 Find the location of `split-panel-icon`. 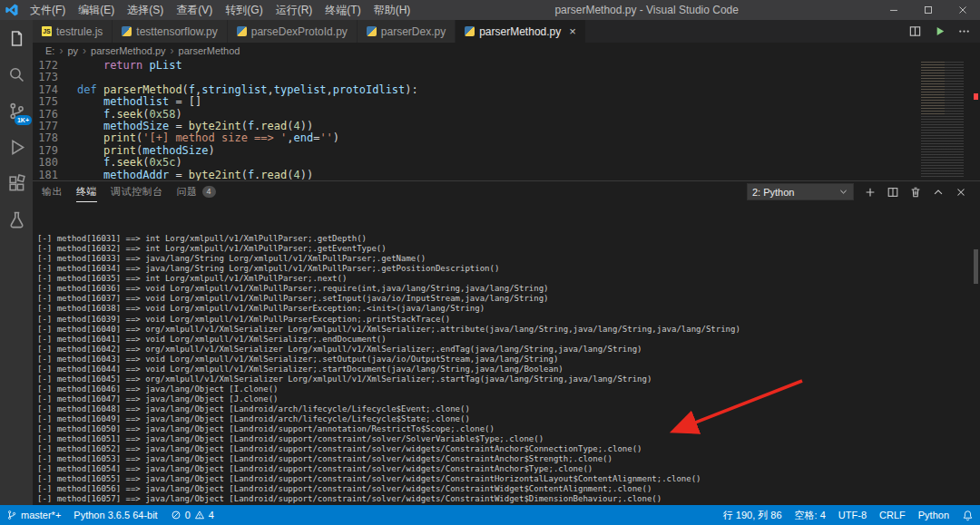

split-panel-icon is located at coordinates (893, 192).